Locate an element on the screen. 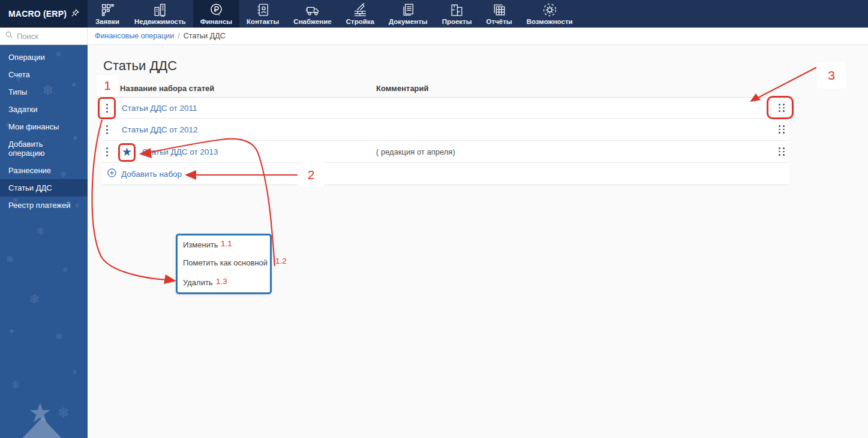 The height and width of the screenshot is (438, 868). column-header-comment: Комментарий is located at coordinates (403, 89).